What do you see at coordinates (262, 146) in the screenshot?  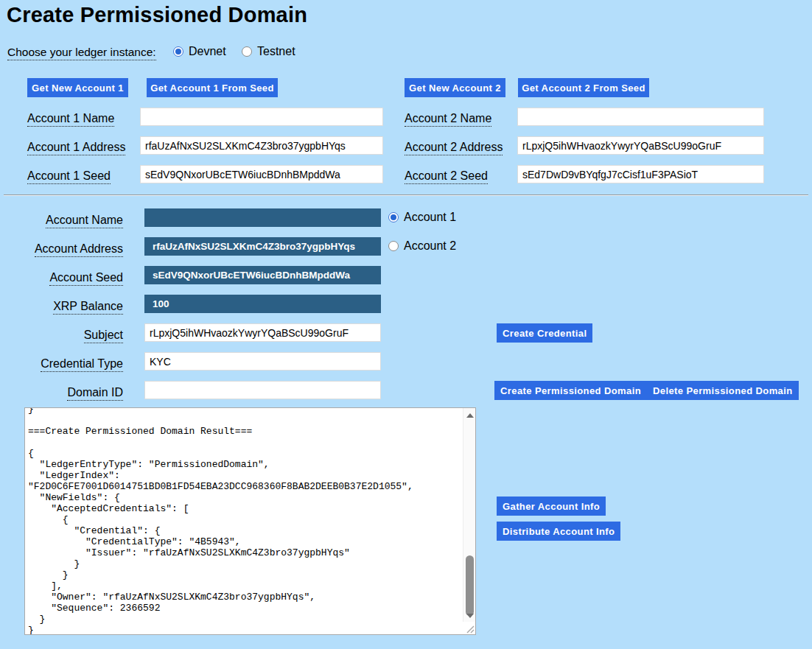 I see `account1-address-input` at bounding box center [262, 146].